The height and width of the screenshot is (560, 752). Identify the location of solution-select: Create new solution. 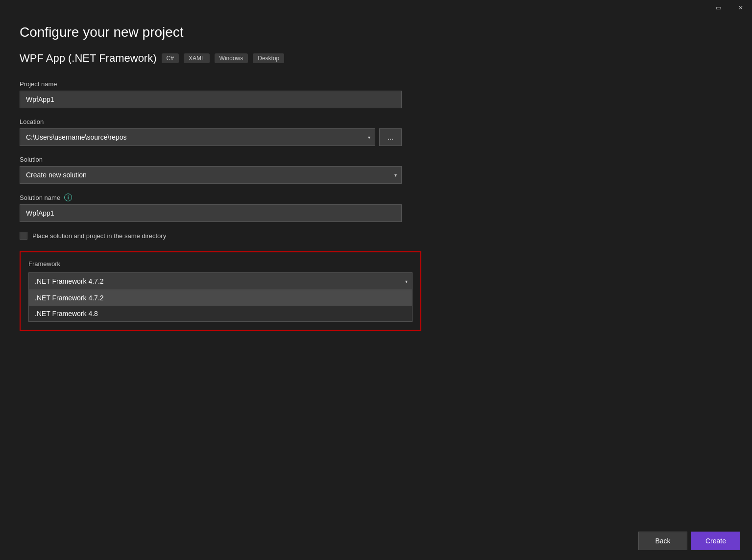
(211, 175).